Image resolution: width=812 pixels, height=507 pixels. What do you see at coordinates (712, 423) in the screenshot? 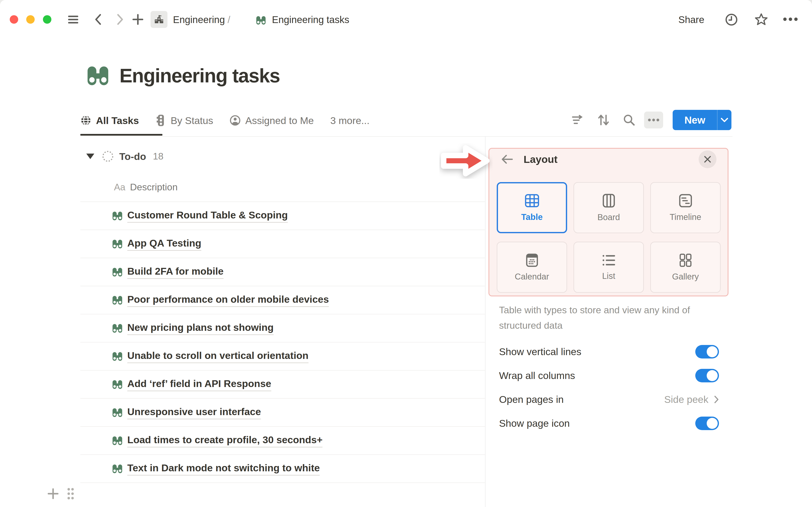
I see `toggle-knob` at bounding box center [712, 423].